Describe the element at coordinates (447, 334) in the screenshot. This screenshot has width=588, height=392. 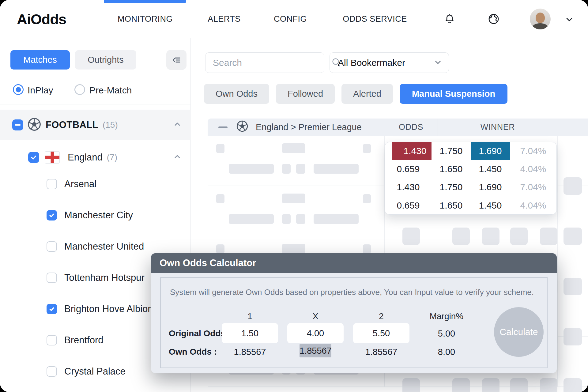
I see `original-margin-value: 5.00` at that location.